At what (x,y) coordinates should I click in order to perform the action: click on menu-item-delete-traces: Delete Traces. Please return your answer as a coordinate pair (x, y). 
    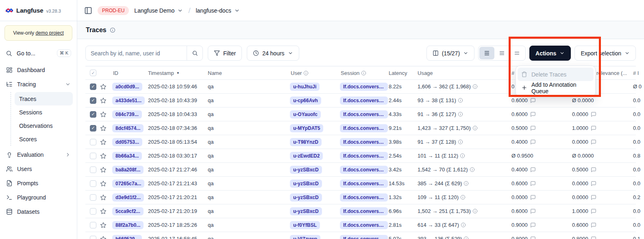
    Looking at the image, I should click on (555, 74).